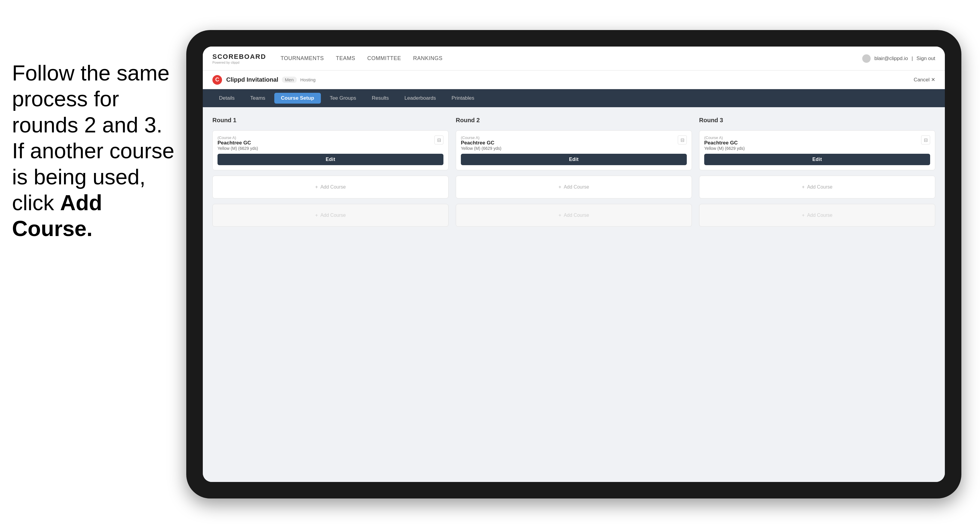 The width and height of the screenshot is (980, 527). What do you see at coordinates (317, 215) in the screenshot?
I see `round-1-add-course-2-icon: +` at bounding box center [317, 215].